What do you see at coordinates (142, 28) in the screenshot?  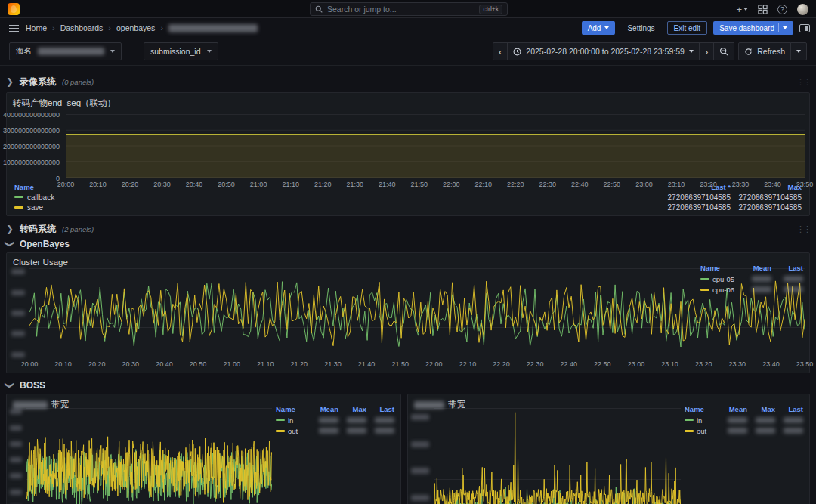 I see `breadcrumb: Home › Dashboards › openbayes ›` at bounding box center [142, 28].